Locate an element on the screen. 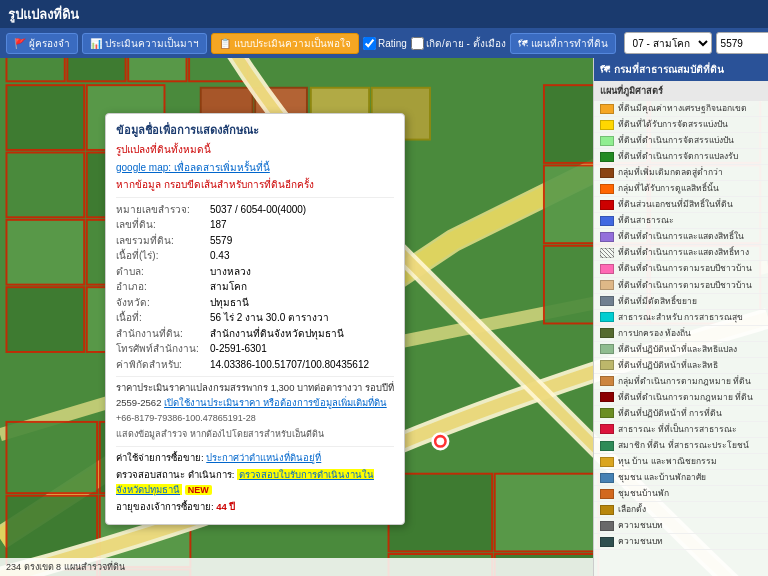 This screenshot has width=768, height=576. toolbar-land-value: 📊 ประเมินความเป็นมาฯ is located at coordinates (144, 44).